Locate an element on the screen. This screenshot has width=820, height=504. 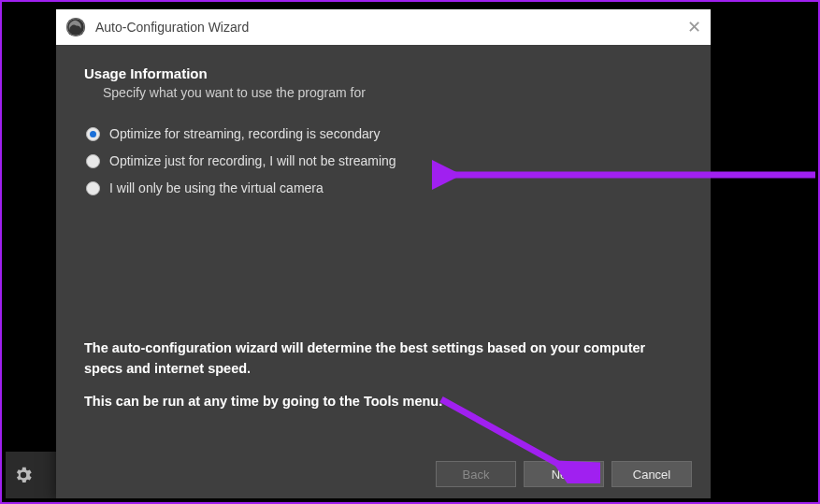
close-icon: ✕ is located at coordinates (694, 27).